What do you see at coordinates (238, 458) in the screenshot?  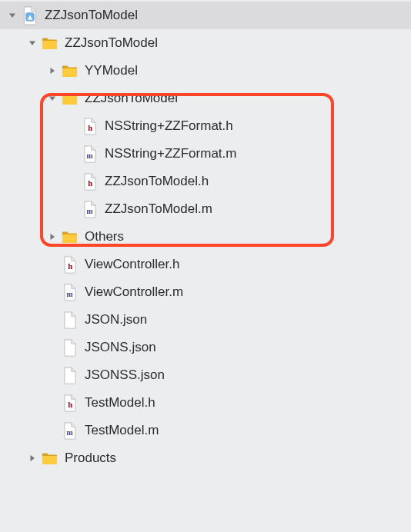 I see `tree-item-label: Products` at bounding box center [238, 458].